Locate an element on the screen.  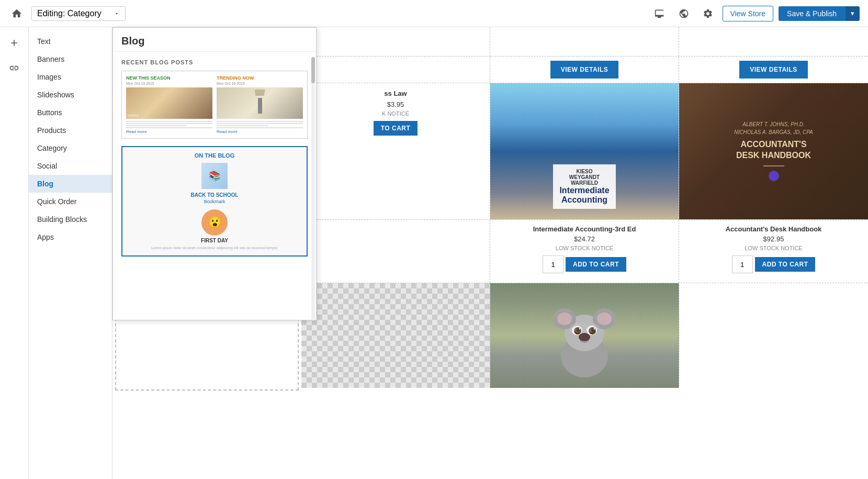
product-name-4: Accountant's Desk Handbook is located at coordinates (773, 229).